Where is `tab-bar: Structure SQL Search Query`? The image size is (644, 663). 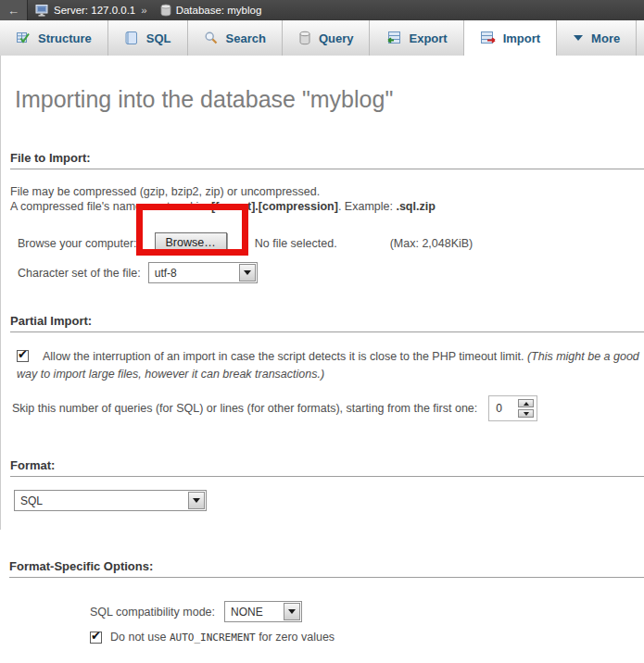 tab-bar: Structure SQL Search Query is located at coordinates (322, 38).